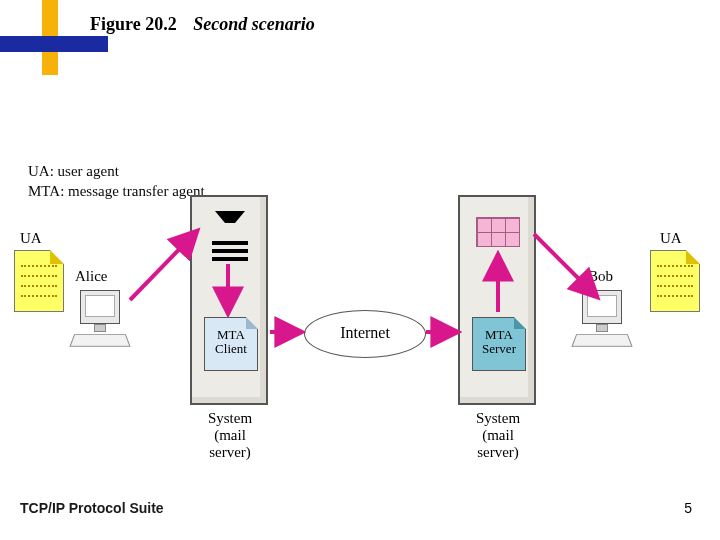 This screenshot has width=720, height=540. What do you see at coordinates (231, 344) in the screenshot?
I see `mta-client-box: MTAClient` at bounding box center [231, 344].